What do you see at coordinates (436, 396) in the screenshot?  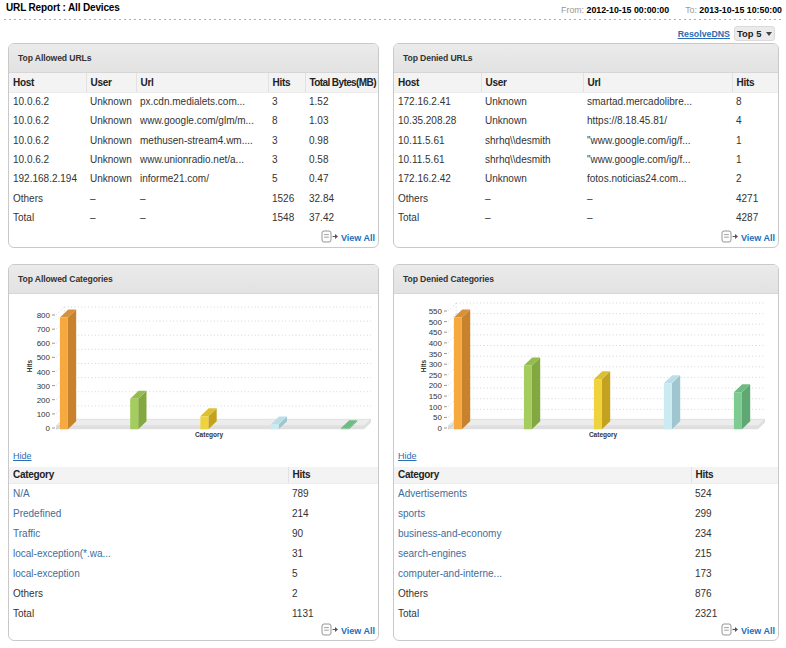 I see `svg-text: 150` at bounding box center [436, 396].